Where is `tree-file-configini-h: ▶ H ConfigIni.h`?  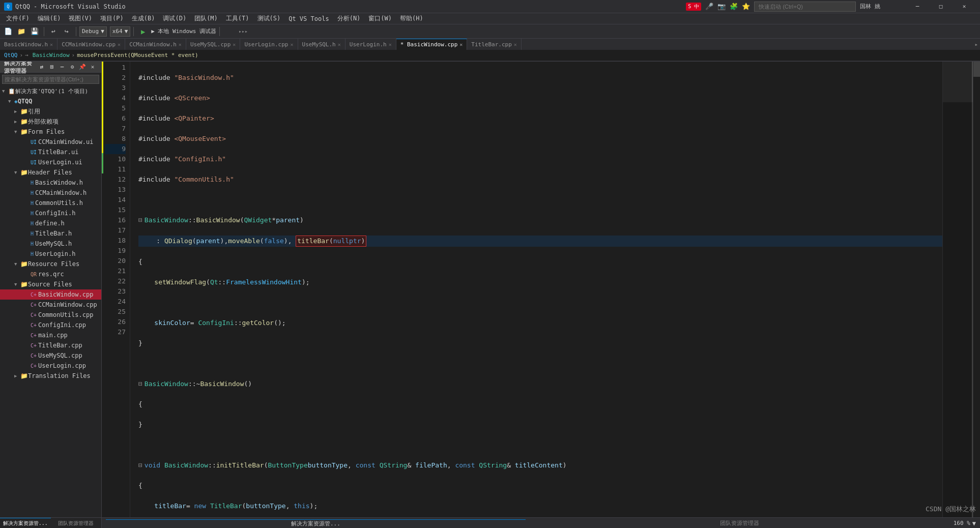 tree-file-configini-h: ▶ H ConfigIni.h is located at coordinates (51, 213).